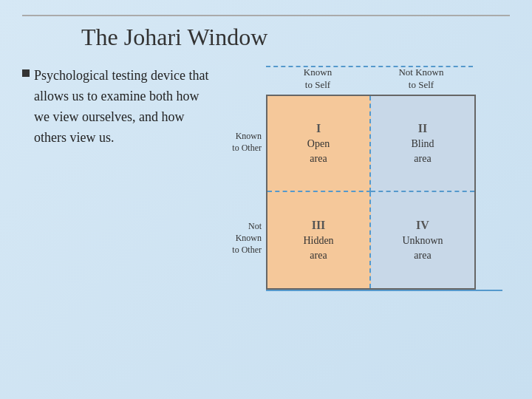  I want to click on left-text-block: Psychological testing device that allows…, so click(118, 107).